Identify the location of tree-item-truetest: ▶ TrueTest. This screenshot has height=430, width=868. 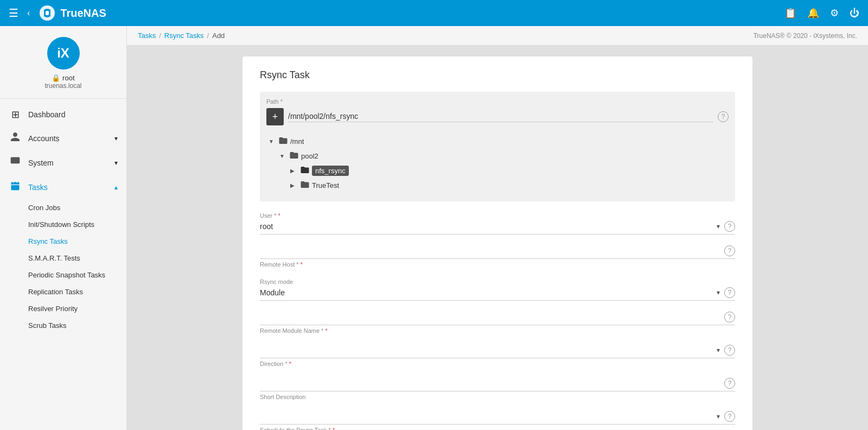
(497, 186).